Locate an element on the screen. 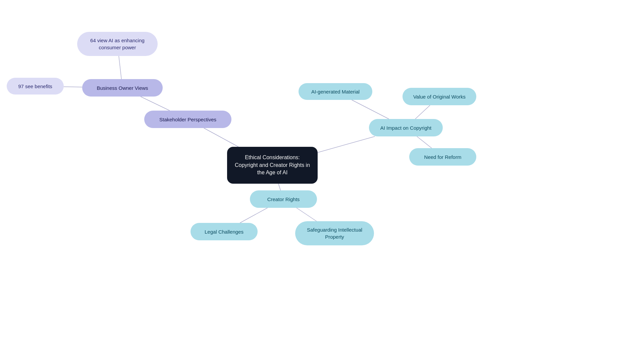 This screenshot has height=363, width=644. legal-challenges-node: Legal Challenges is located at coordinates (224, 232).